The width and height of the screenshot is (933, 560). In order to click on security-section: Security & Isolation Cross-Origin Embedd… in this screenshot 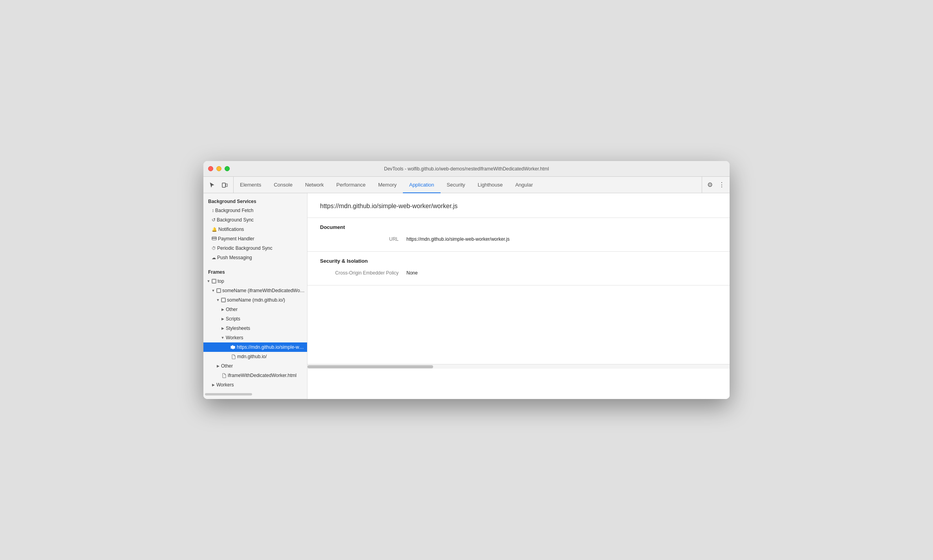, I will do `click(518, 269)`.